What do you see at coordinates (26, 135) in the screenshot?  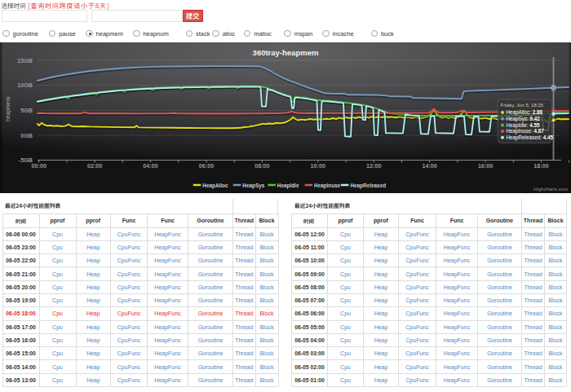 I see `svg-text: 0GB` at bounding box center [26, 135].